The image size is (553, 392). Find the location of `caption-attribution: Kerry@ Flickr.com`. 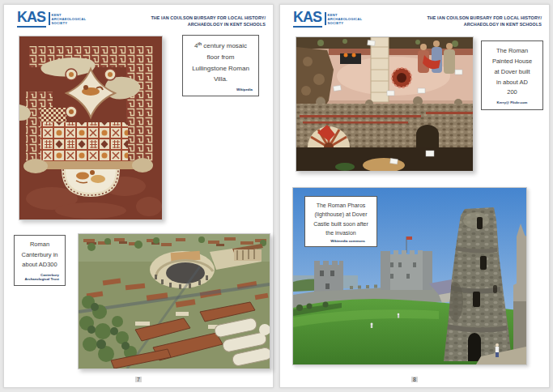

caption-attribution: Kerry@ Flickr.com is located at coordinates (512, 103).